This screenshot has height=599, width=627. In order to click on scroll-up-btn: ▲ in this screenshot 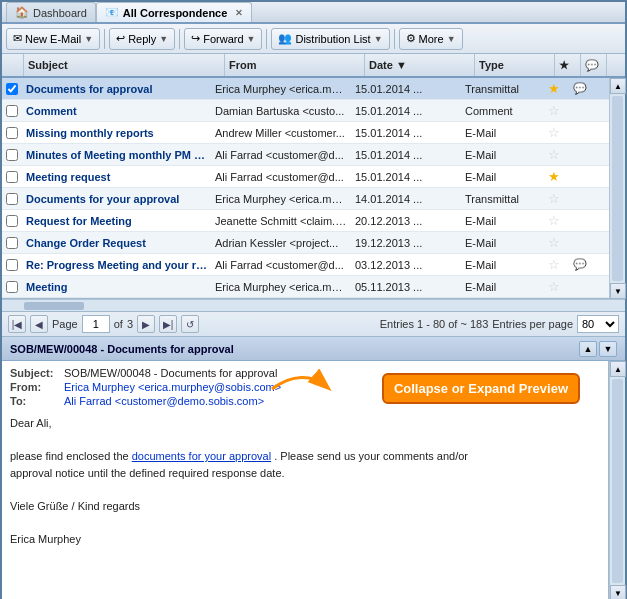, I will do `click(618, 86)`.